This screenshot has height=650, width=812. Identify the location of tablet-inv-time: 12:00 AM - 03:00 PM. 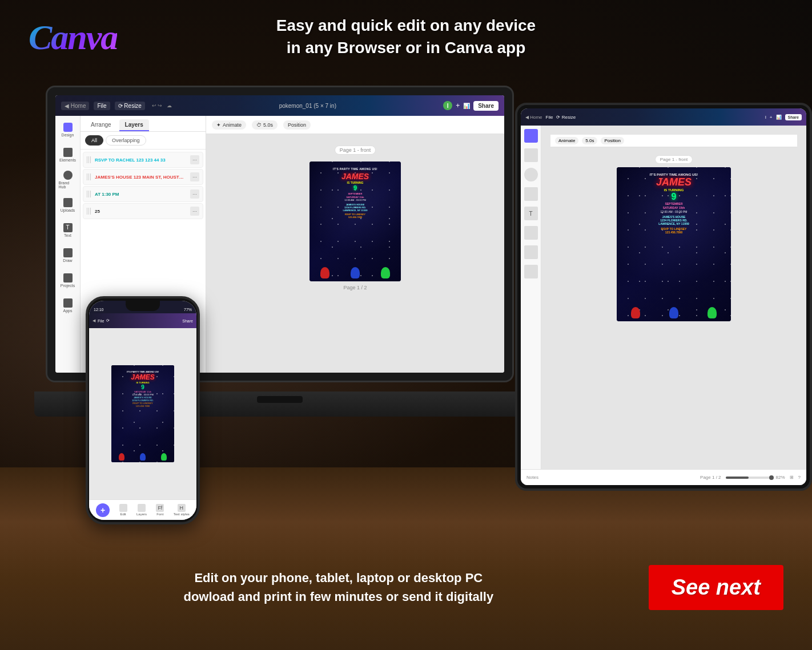
(674, 212).